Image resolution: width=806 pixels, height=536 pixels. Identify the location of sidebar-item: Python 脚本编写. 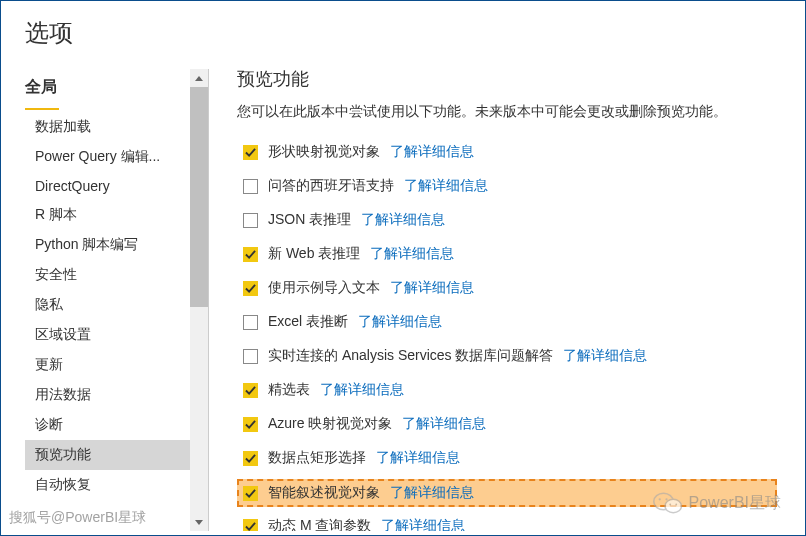
(116, 245).